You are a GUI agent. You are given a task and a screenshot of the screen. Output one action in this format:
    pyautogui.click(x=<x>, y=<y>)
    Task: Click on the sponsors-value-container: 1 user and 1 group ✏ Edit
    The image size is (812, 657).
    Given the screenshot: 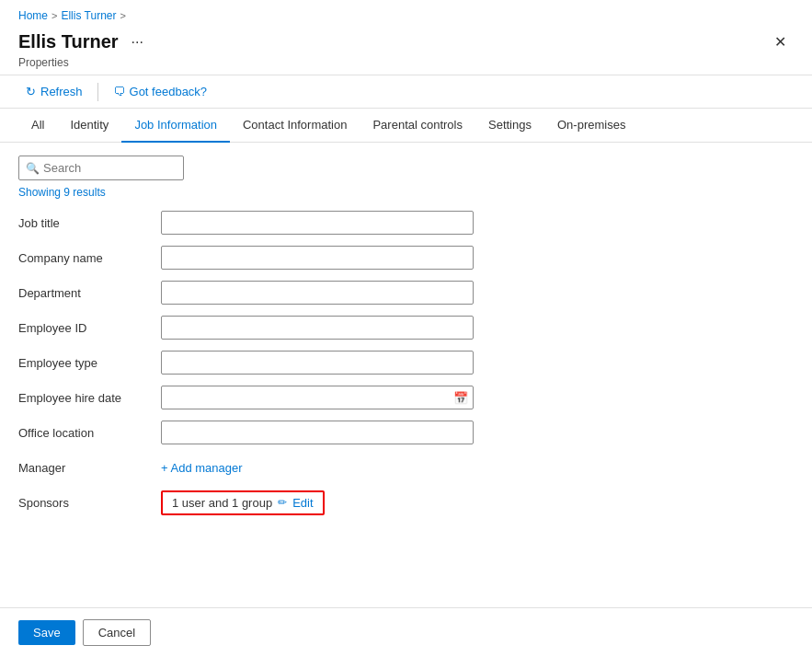 What is the action you would take?
    pyautogui.click(x=243, y=502)
    